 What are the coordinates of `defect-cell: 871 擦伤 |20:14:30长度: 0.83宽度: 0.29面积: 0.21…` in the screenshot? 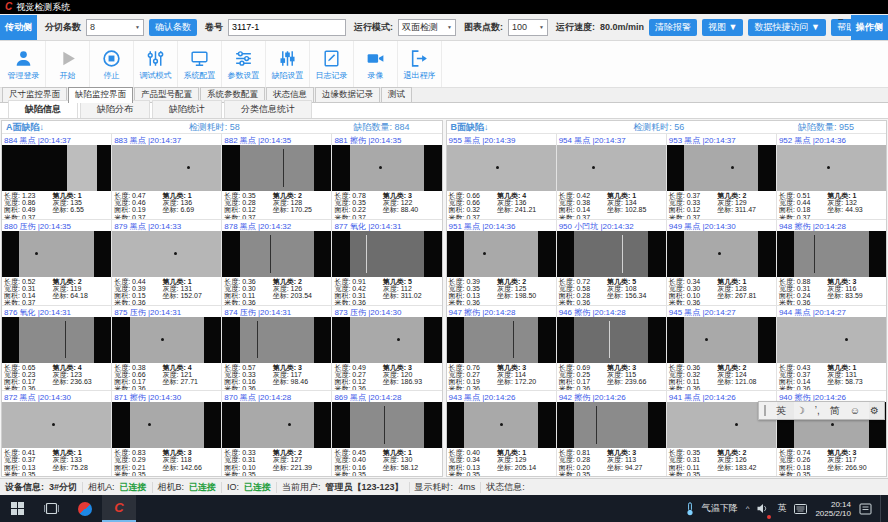 It's located at (166, 434).